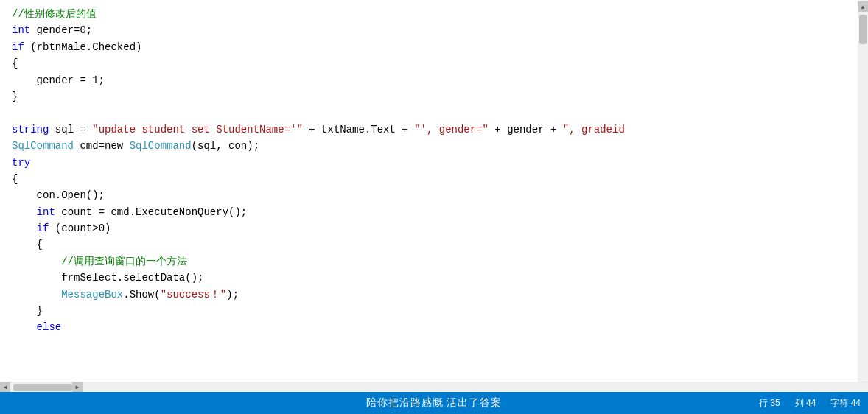 The height and width of the screenshot is (414, 868). Describe the element at coordinates (429, 295) in the screenshot. I see `code-line: MessageBox.Show("success！");` at that location.